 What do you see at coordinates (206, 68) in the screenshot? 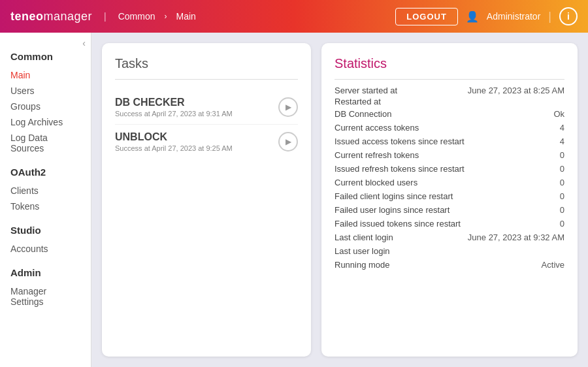
I see `tasks-title: Tasks` at bounding box center [206, 68].